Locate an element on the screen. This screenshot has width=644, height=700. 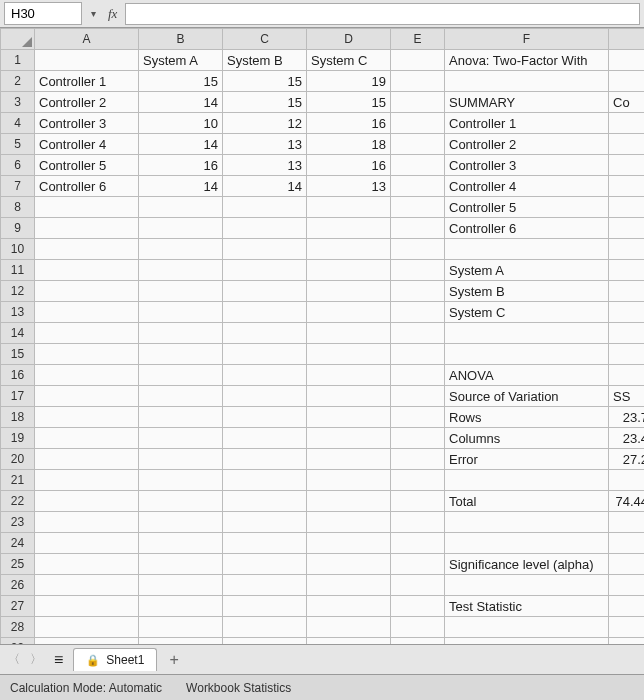
cell-A7: Controller 6 is located at coordinates (87, 186).